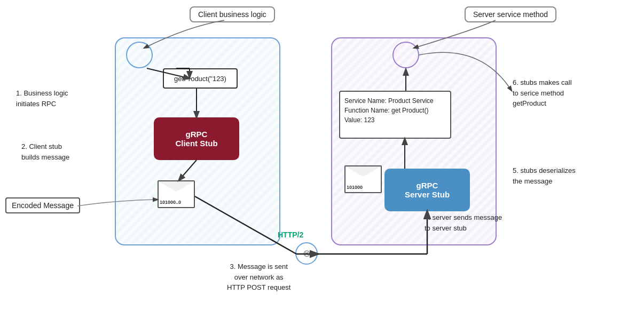 Image resolution: width=644 pixels, height=310 pixels. I want to click on annotation-4: 4. server sends message to server stub, so click(464, 223).